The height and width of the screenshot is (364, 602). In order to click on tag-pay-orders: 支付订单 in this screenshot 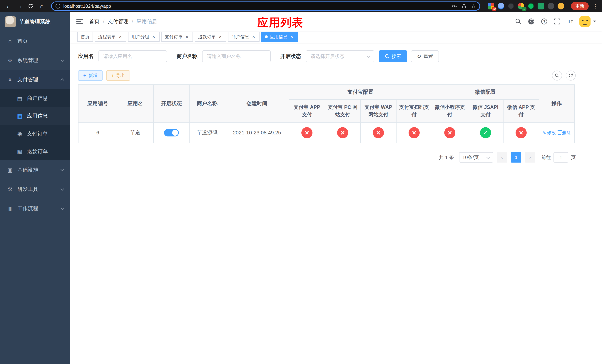, I will do `click(177, 37)`.